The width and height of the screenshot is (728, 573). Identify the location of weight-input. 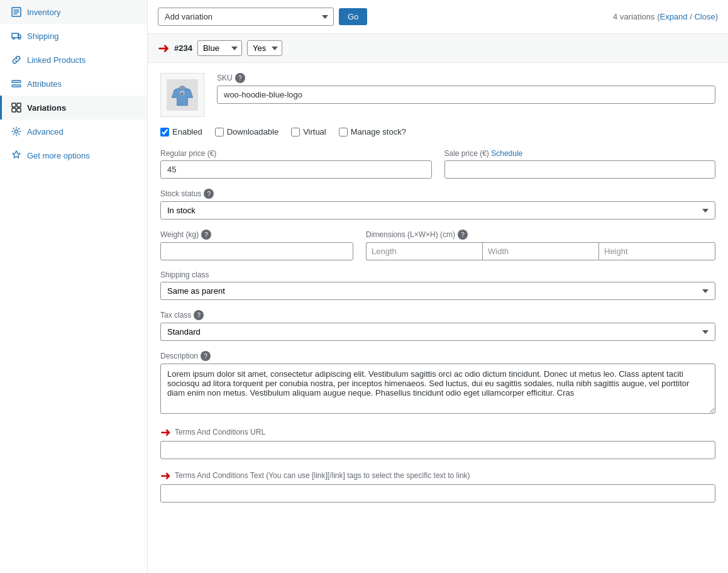
(256, 252).